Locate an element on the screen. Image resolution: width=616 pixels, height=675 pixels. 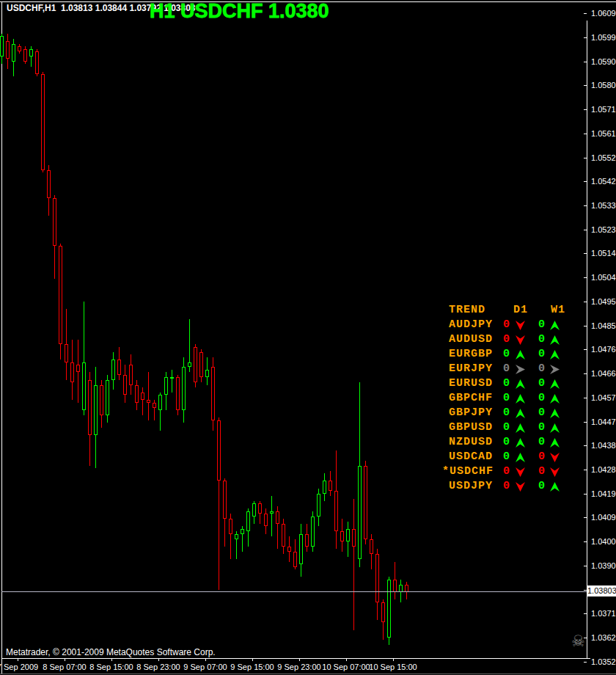
price-axis-label: 1.05330 is located at coordinates (604, 205).